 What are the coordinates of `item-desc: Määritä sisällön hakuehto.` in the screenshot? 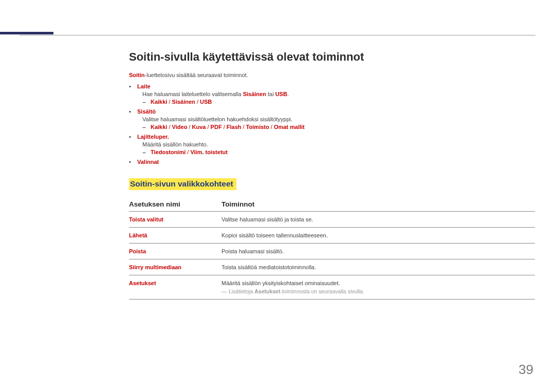 It's located at (339, 144).